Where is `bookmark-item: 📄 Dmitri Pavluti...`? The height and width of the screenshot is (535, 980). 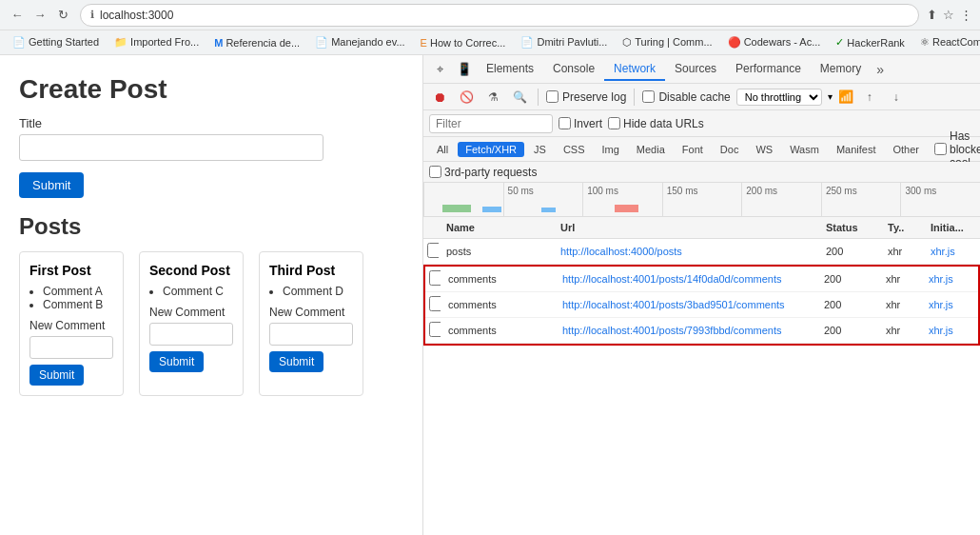 bookmark-item: 📄 Dmitri Pavluti... is located at coordinates (563, 42).